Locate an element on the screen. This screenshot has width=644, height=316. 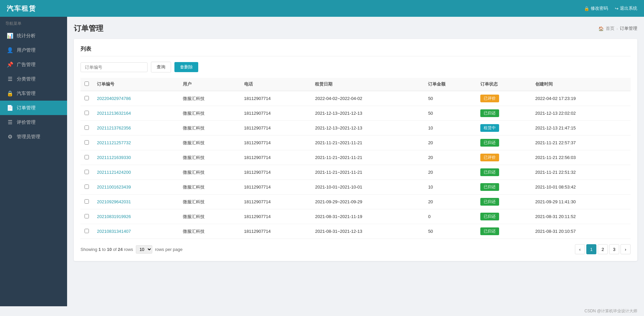
page-title: 订单管理 is located at coordinates (89, 29).